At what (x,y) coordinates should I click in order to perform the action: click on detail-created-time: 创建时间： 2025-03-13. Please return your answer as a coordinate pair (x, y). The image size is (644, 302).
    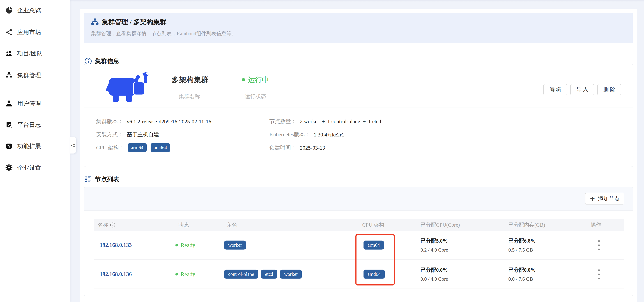
    Looking at the image, I should click on (297, 148).